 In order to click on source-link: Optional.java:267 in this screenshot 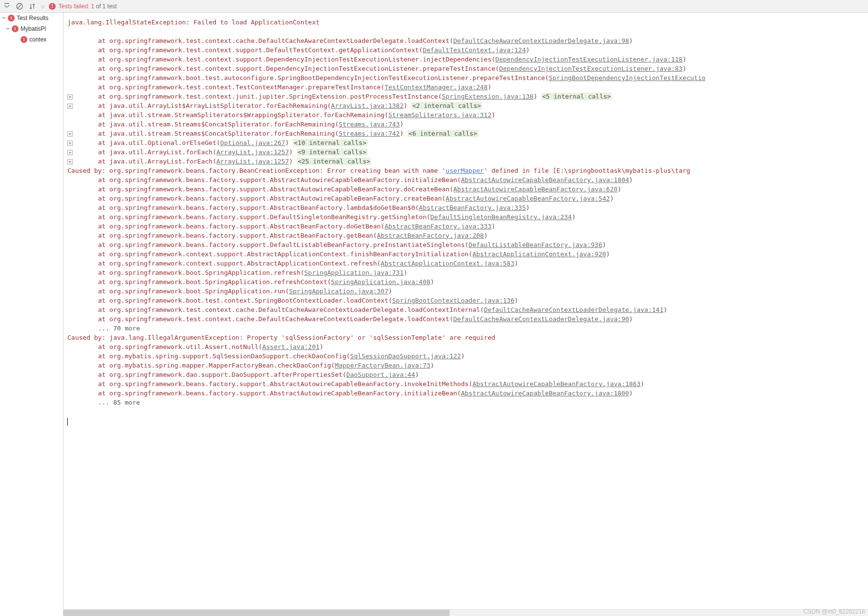, I will do `click(253, 143)`.